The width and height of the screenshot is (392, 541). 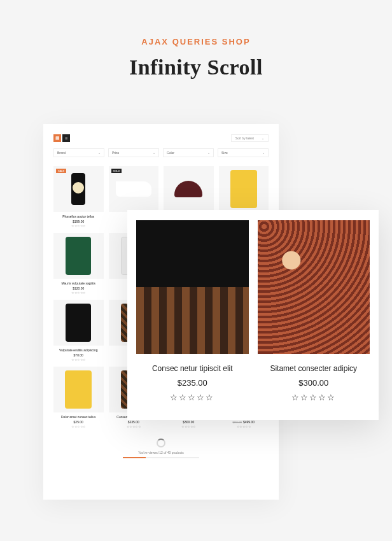 I want to click on filter-color: Color ⌄, so click(x=188, y=153).